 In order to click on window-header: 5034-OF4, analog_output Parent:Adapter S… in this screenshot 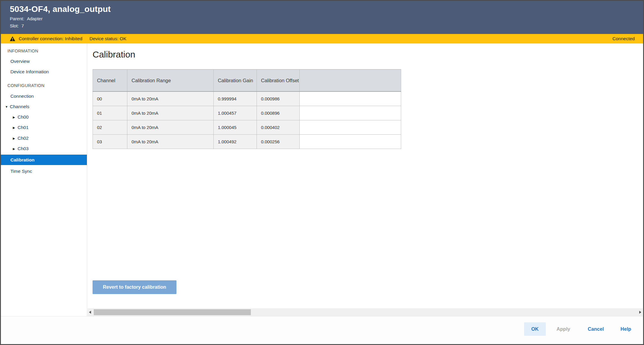, I will do `click(322, 17)`.